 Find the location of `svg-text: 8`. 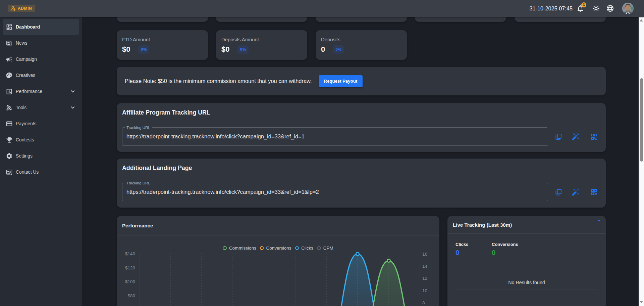

svg-text: 8 is located at coordinates (424, 303).